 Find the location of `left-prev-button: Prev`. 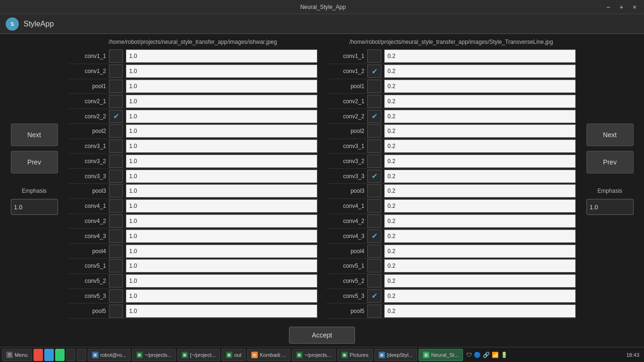

left-prev-button: Prev is located at coordinates (34, 162).